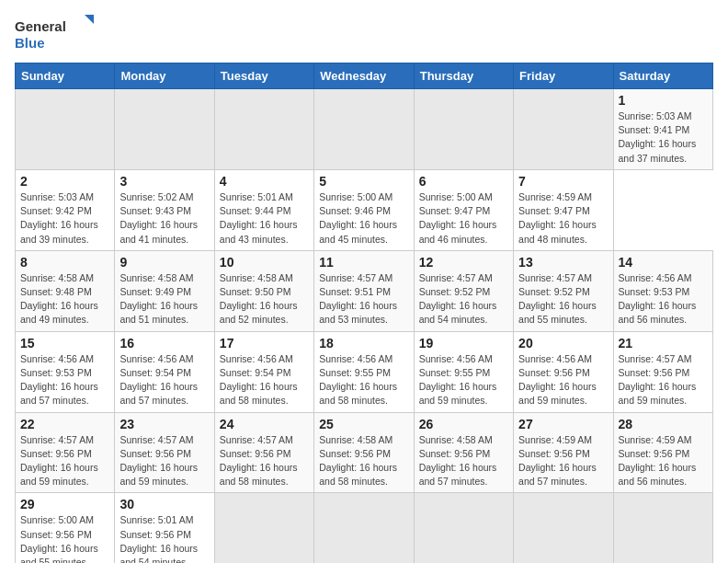  I want to click on calendar-week: 2Sunrise: 5:03 AMSunset: 9:42 PMDaylight…, so click(364, 210).